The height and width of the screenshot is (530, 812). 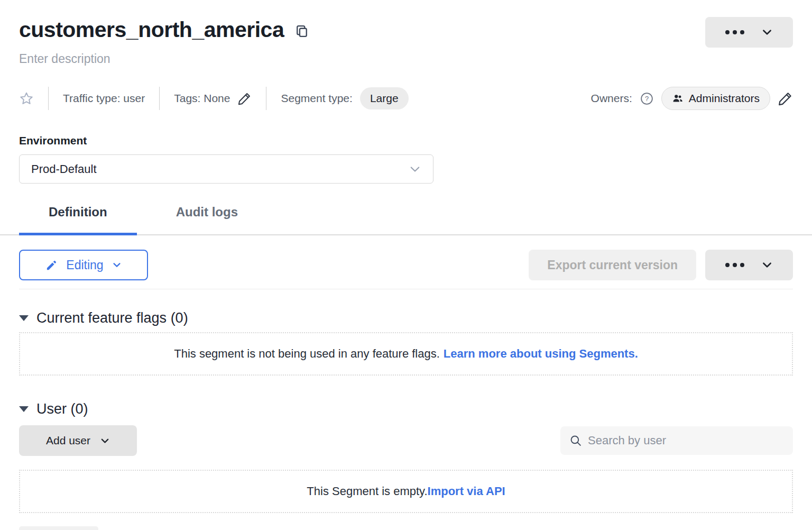 What do you see at coordinates (406, 218) in the screenshot?
I see `tab-bar: Definition Audit logs` at bounding box center [406, 218].